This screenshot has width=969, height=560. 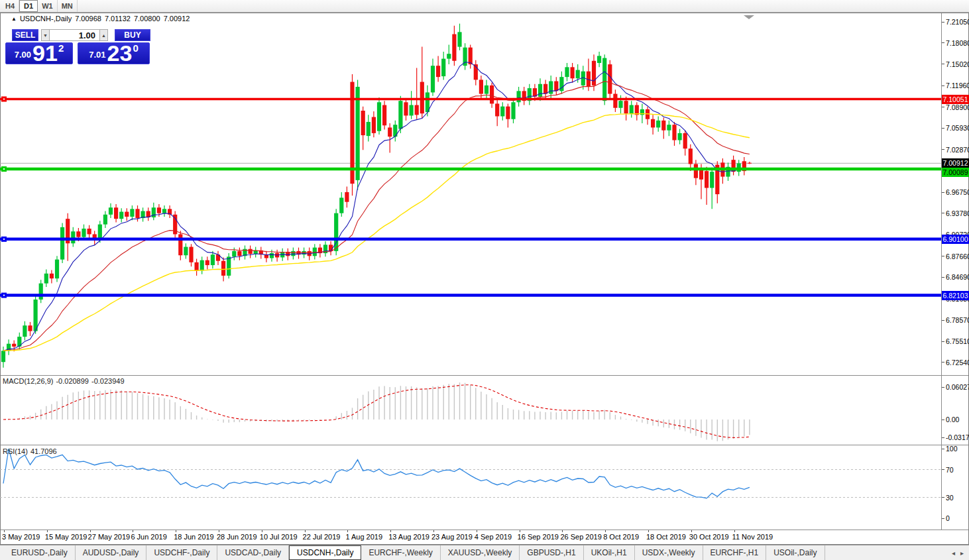 I want to click on open-value: 7.00968, so click(x=88, y=19).